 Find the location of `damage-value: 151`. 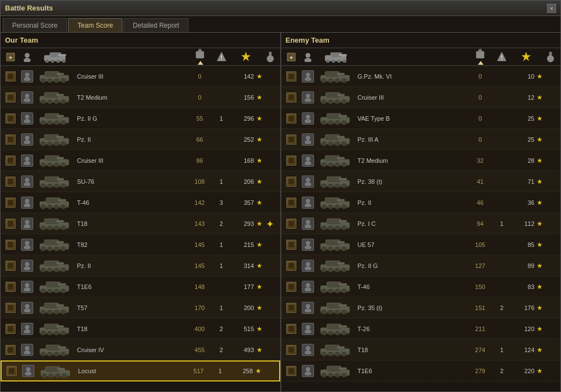

damage-value: 151 is located at coordinates (480, 308).